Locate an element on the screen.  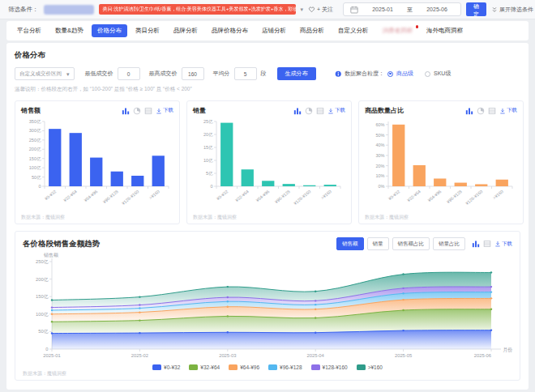
max-price-input: 160 is located at coordinates (193, 74).